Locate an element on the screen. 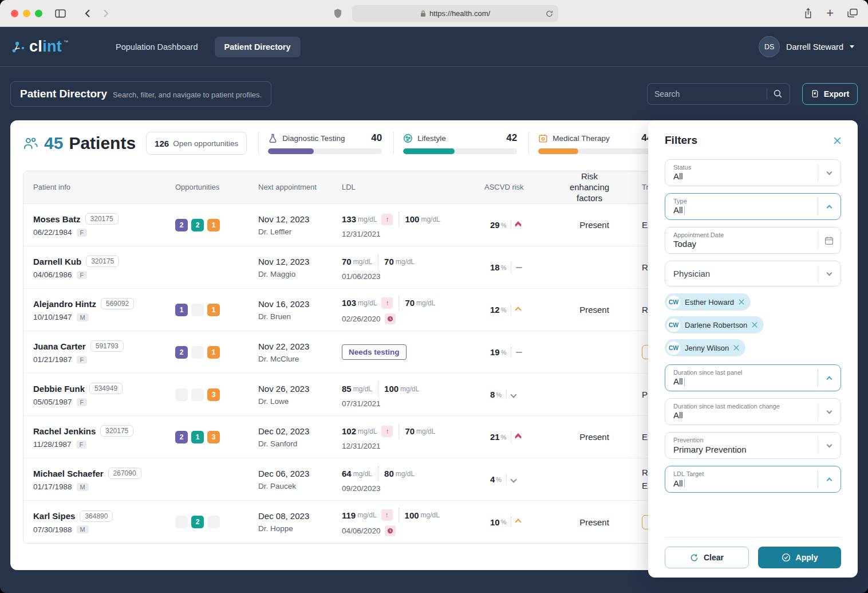 The height and width of the screenshot is (593, 868). ldl-cell: 103 mg/dL 70 mg/dL 02/26/2020 is located at coordinates (403, 310).